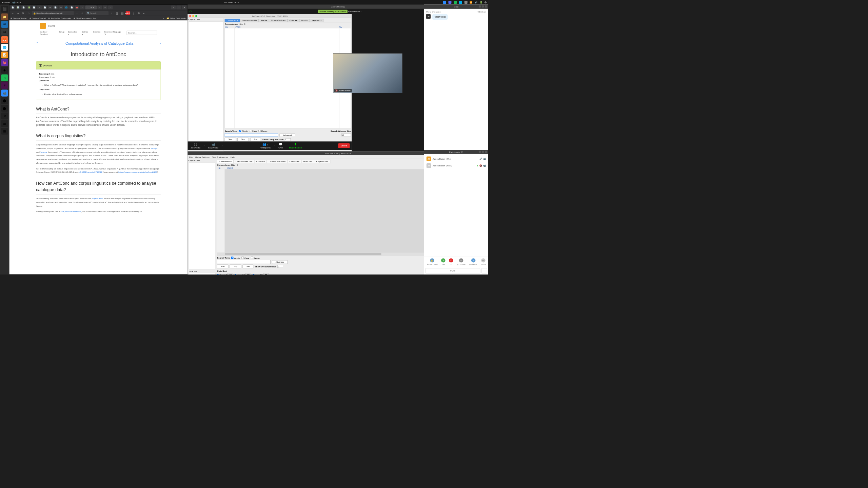  What do you see at coordinates (486, 2) in the screenshot?
I see `power-icon: ⏻` at bounding box center [486, 2].